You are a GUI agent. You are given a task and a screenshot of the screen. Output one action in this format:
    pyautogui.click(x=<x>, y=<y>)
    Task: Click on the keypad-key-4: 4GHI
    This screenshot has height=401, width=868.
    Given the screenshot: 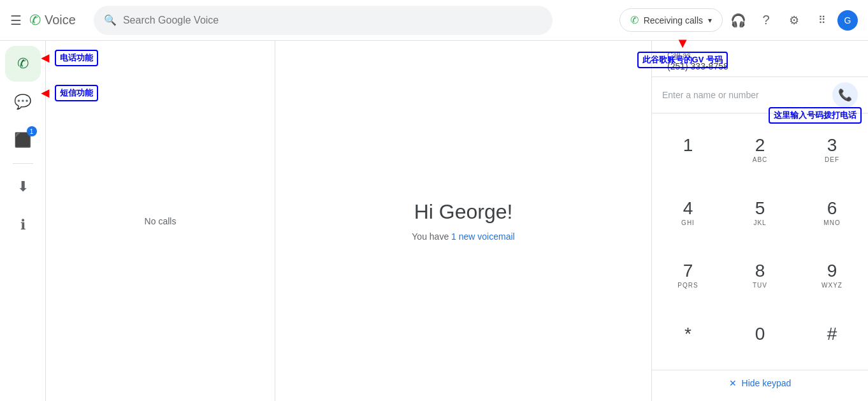 What is the action you would take?
    pyautogui.click(x=688, y=213)
    